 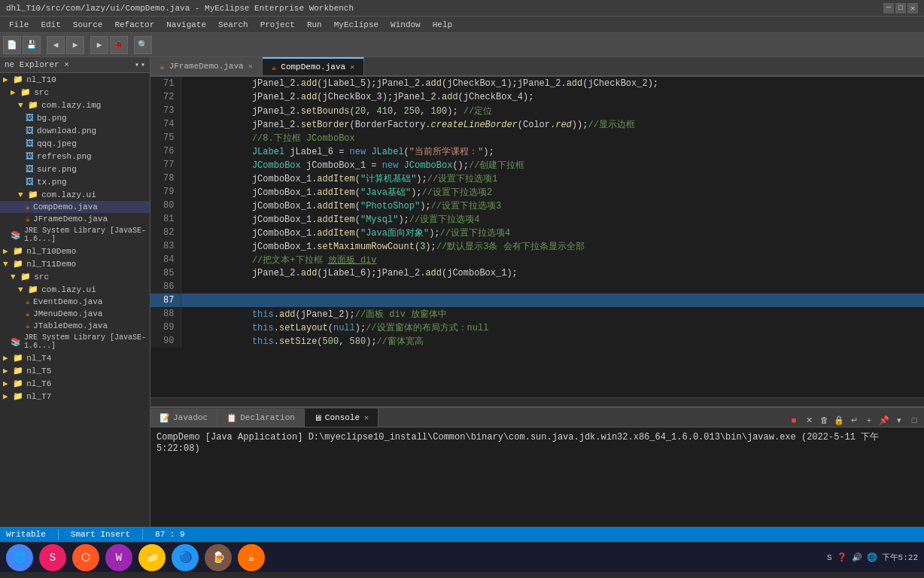 What do you see at coordinates (442, 25) in the screenshot?
I see `menu-help: Help` at bounding box center [442, 25].